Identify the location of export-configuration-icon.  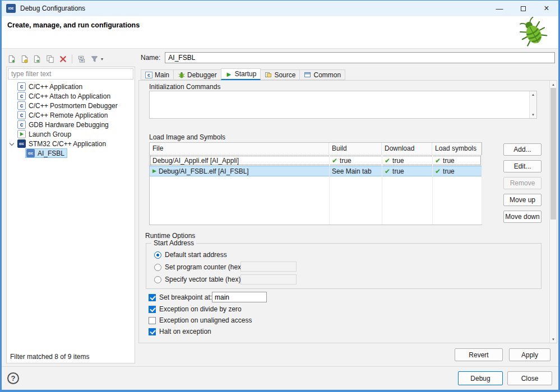
(37, 59).